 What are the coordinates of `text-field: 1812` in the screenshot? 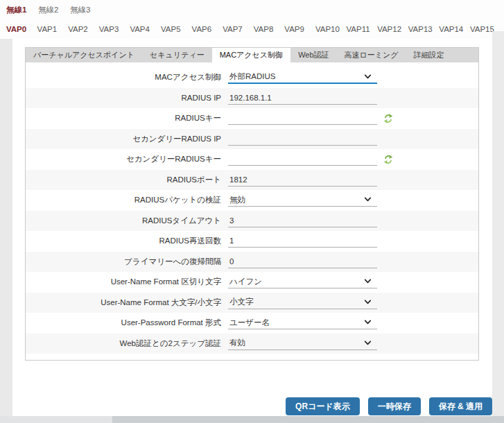 It's located at (302, 180).